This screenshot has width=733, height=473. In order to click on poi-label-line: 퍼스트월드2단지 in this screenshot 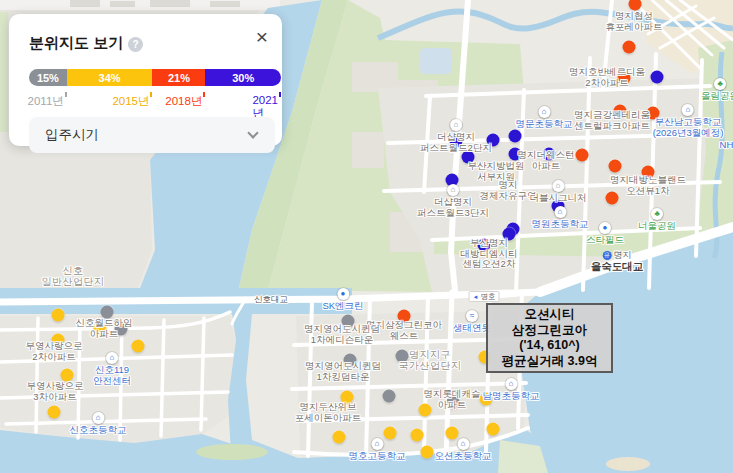, I will do `click(456, 148)`.